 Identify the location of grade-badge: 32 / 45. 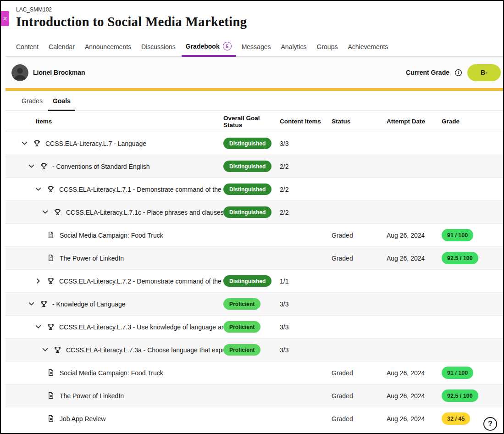
(456, 418).